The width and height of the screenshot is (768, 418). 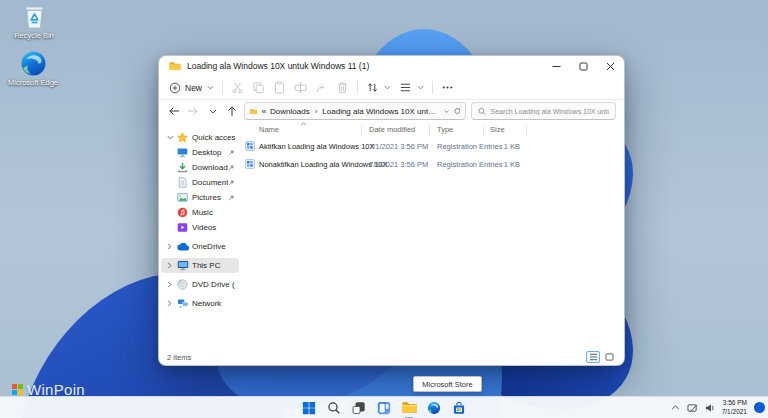 What do you see at coordinates (392, 130) in the screenshot?
I see `column-header-date-modified: Date modified` at bounding box center [392, 130].